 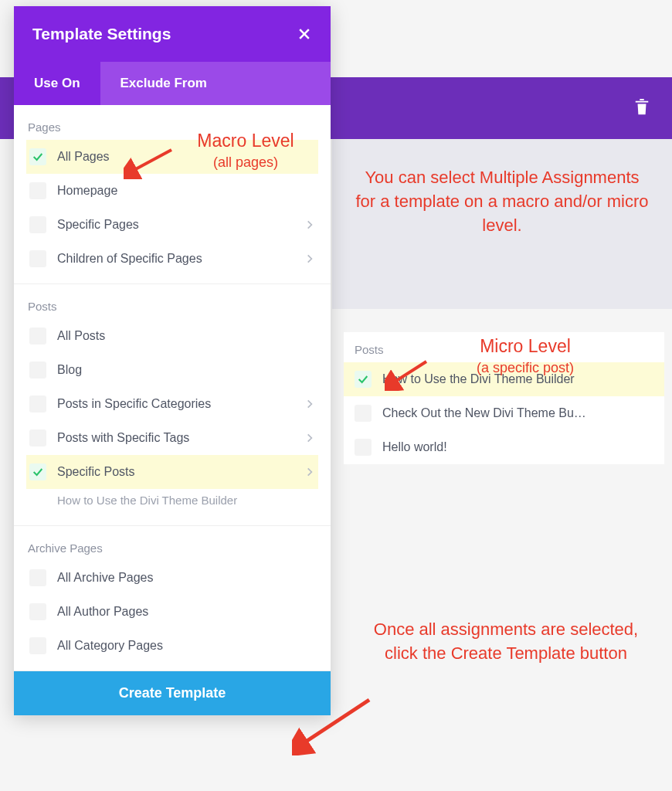 I want to click on item-label: Posts in Specific Categories, so click(x=181, y=404).